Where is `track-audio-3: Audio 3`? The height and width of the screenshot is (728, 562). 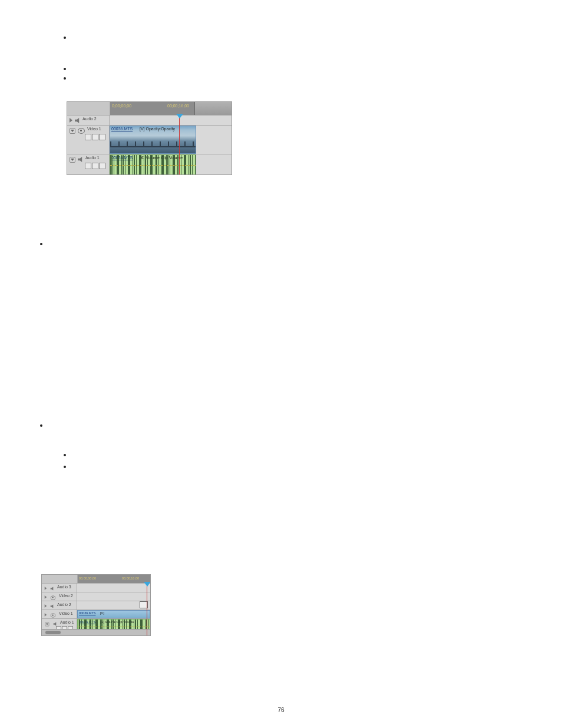
track-audio-3: Audio 3 is located at coordinates (96, 588).